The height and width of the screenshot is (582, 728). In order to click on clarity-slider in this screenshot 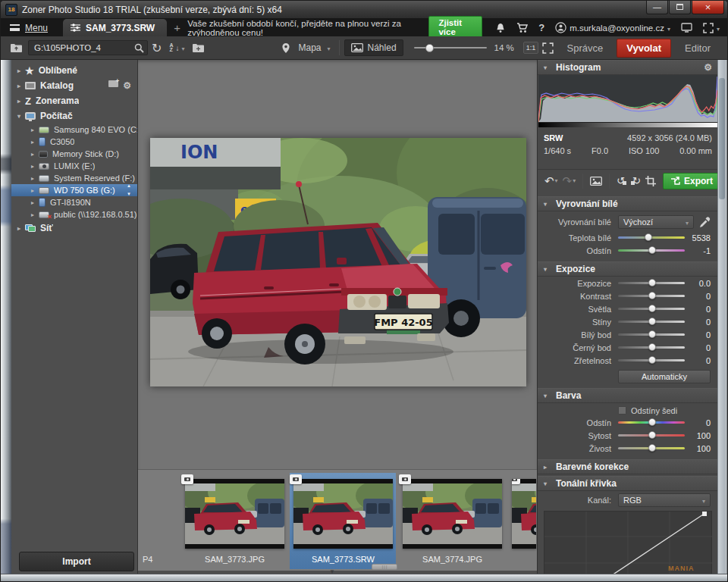, I will do `click(651, 361)`.